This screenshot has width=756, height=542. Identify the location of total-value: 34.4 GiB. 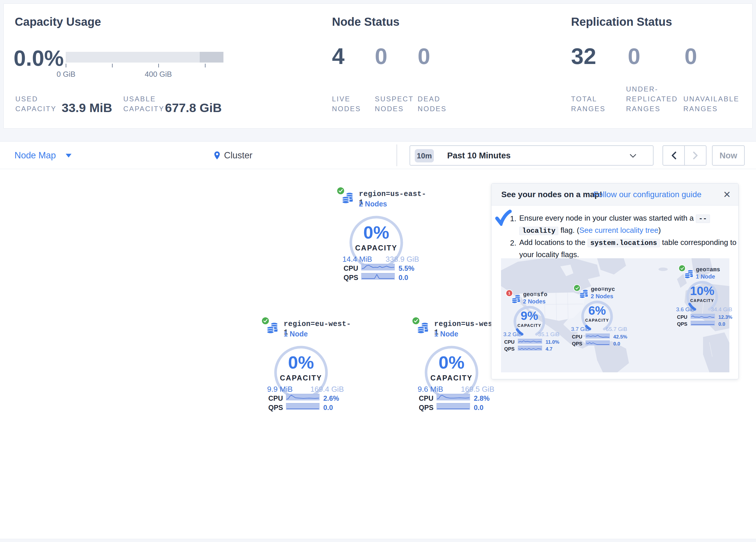
(720, 310).